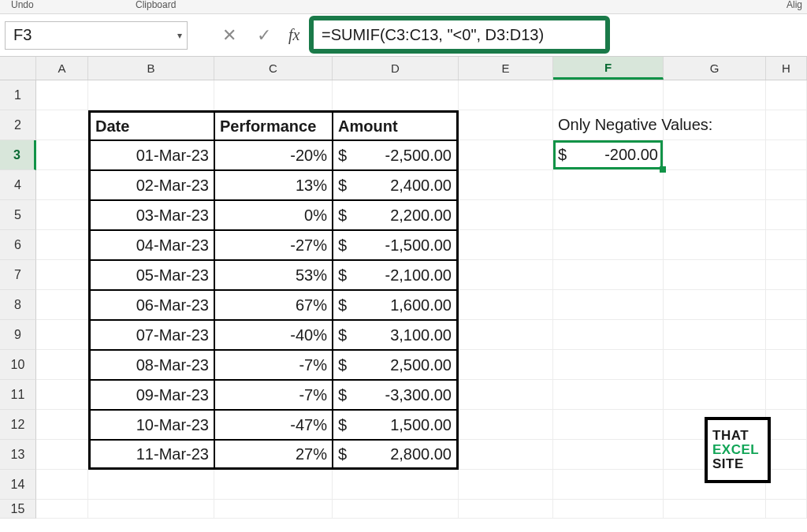  Describe the element at coordinates (506, 185) in the screenshot. I see `cell-e4` at that location.